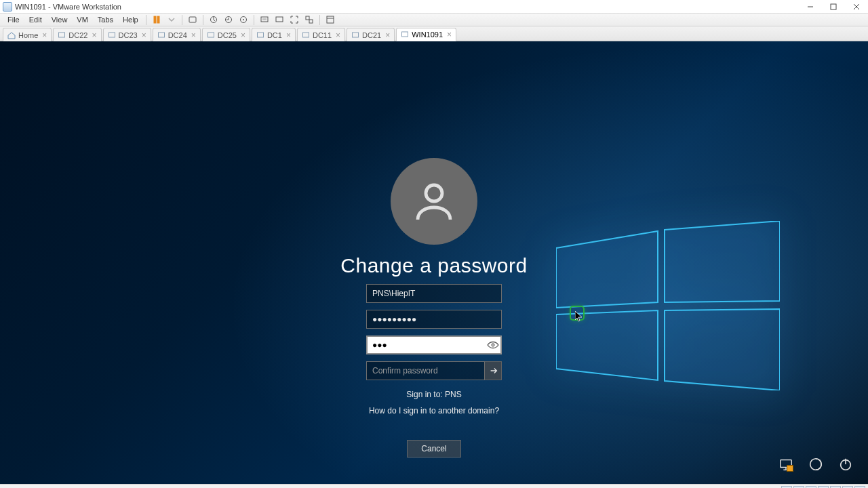 This screenshot has width=868, height=488. I want to click on reveal-password-icon, so click(493, 345).